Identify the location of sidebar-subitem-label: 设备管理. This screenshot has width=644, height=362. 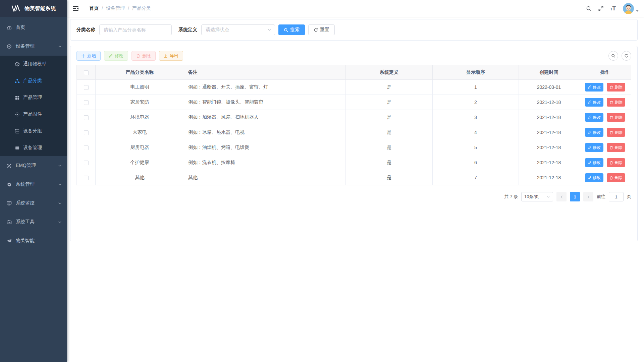
(42, 148).